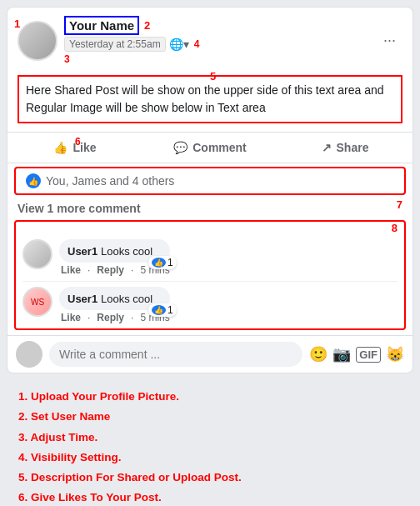 The height and width of the screenshot is (506, 420). Describe the element at coordinates (75, 148) in the screenshot. I see `like-button: 6 👍 Like` at that location.